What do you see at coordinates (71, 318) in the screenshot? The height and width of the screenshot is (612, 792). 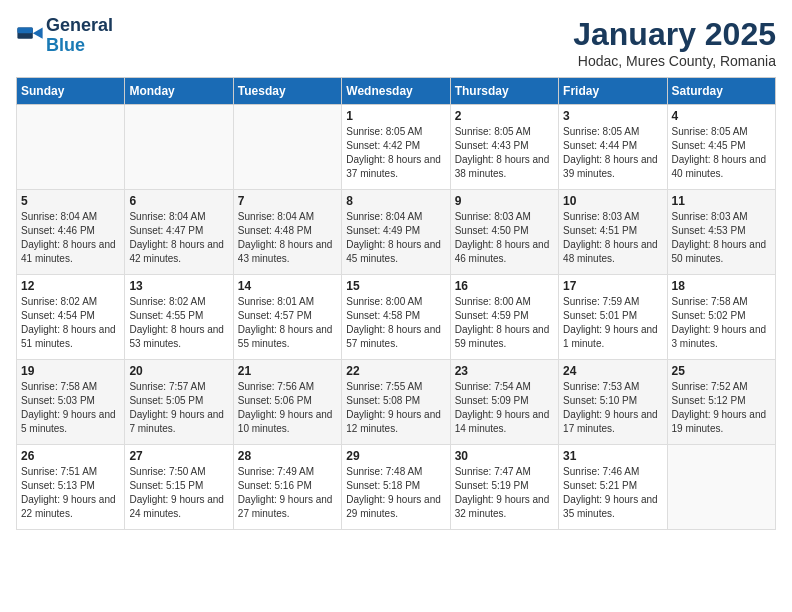 I see `calendar-cell: 12Sunrise: 8:02 AM Sunset: 4:54 PM Dayli…` at bounding box center [71, 318].